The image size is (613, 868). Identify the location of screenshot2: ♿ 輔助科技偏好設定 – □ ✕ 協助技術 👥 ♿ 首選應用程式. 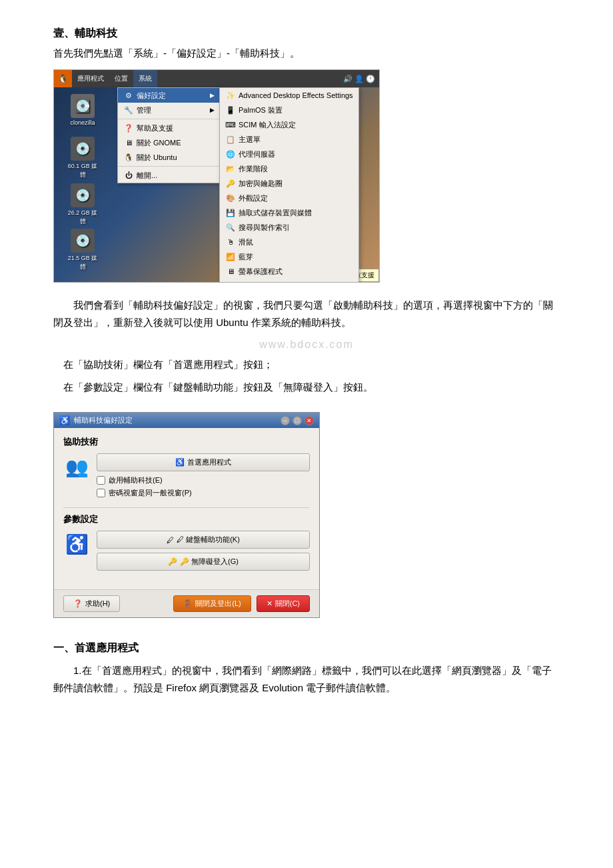
(187, 515).